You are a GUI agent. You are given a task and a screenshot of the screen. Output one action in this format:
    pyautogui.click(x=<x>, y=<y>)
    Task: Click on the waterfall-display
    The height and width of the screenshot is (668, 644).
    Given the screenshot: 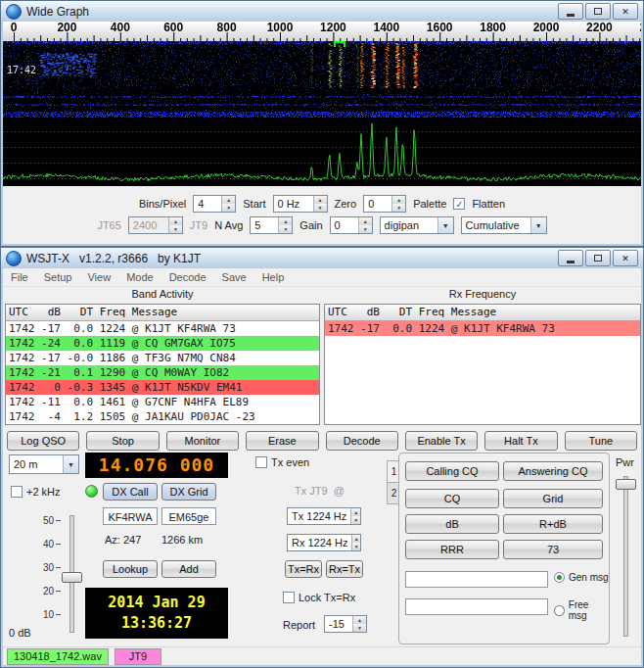 What is the action you would take?
    pyautogui.click(x=322, y=79)
    